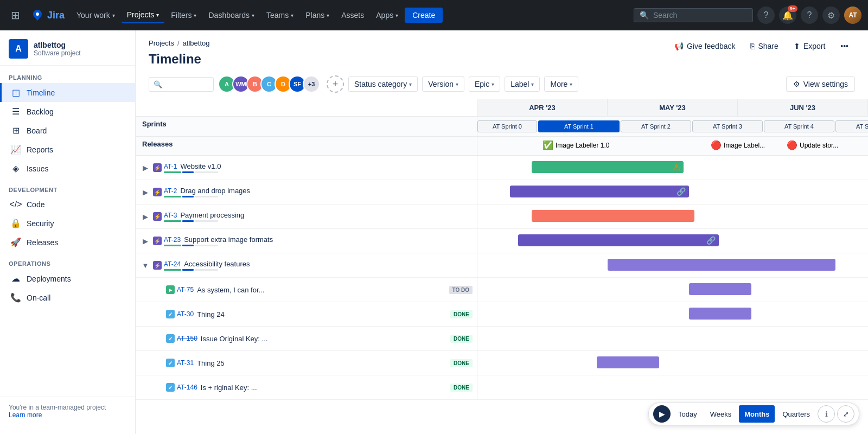  I want to click on sidebar-item-label: Board, so click(37, 131).